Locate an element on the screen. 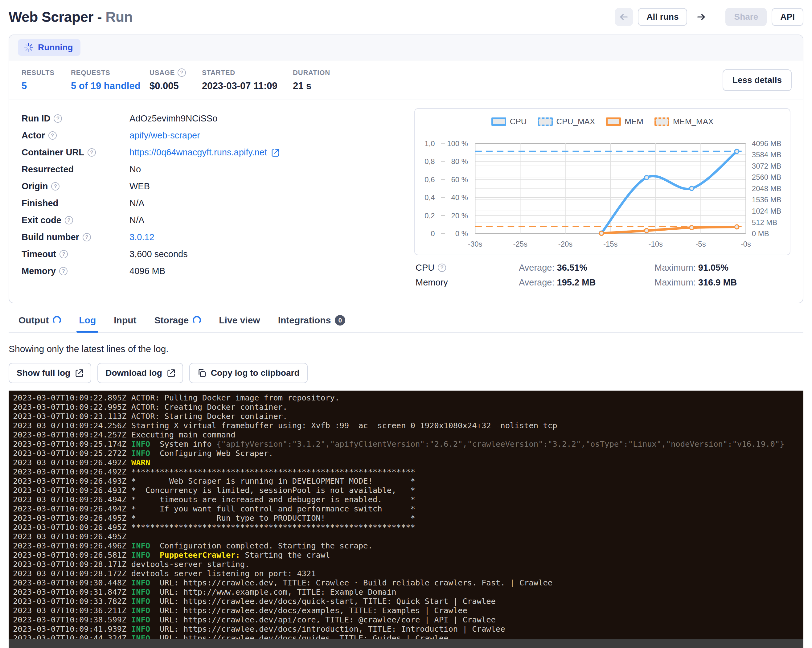 The width and height of the screenshot is (812, 648). tab-storage: Storage is located at coordinates (178, 324).